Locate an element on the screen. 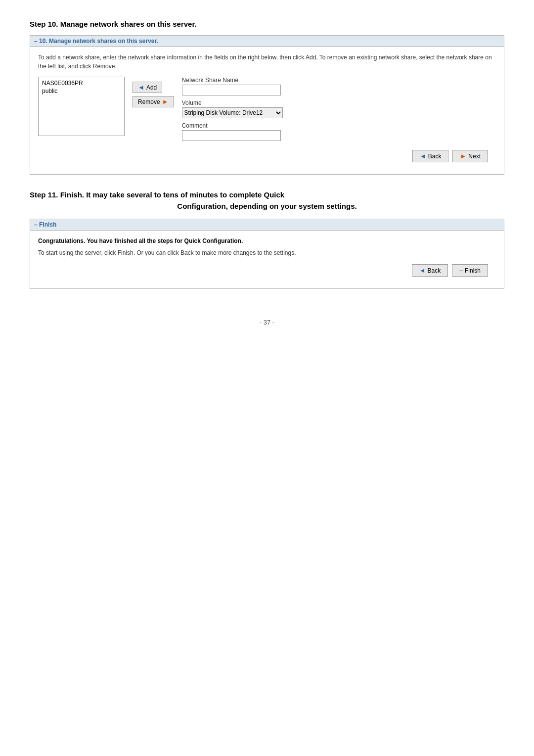  step11-section-body: Congratulations. You have finished all t… is located at coordinates (267, 259).